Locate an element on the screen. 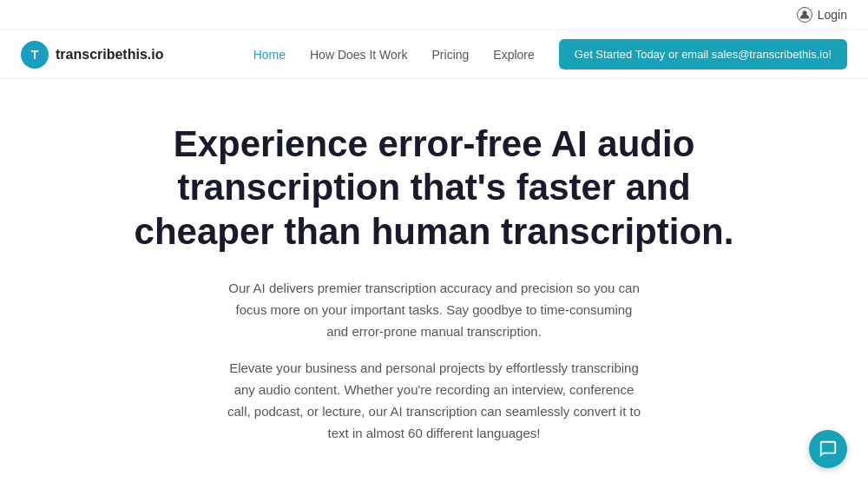  hero-desc-2: Elevate your business and personal proje… is located at coordinates (434, 401).